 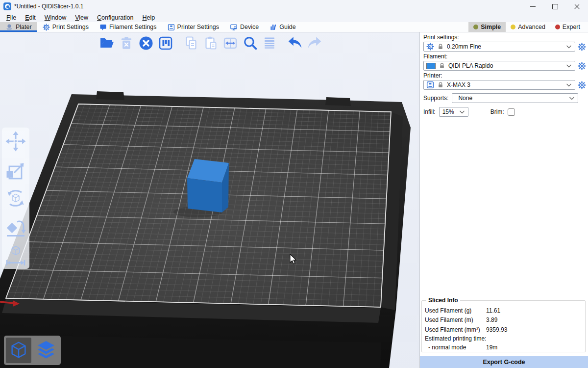 What do you see at coordinates (107, 43) in the screenshot?
I see `open-button` at bounding box center [107, 43].